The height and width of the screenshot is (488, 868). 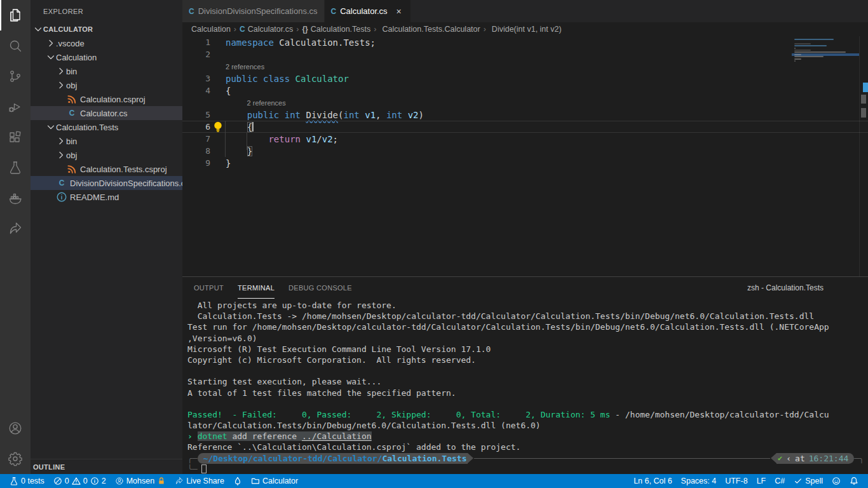 I want to click on extensions-icon, so click(x=15, y=137).